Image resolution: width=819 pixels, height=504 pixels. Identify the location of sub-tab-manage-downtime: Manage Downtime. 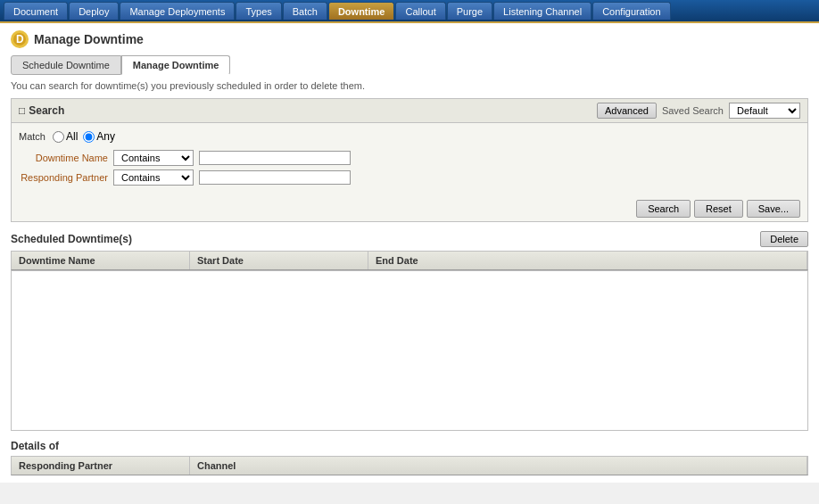
(177, 65).